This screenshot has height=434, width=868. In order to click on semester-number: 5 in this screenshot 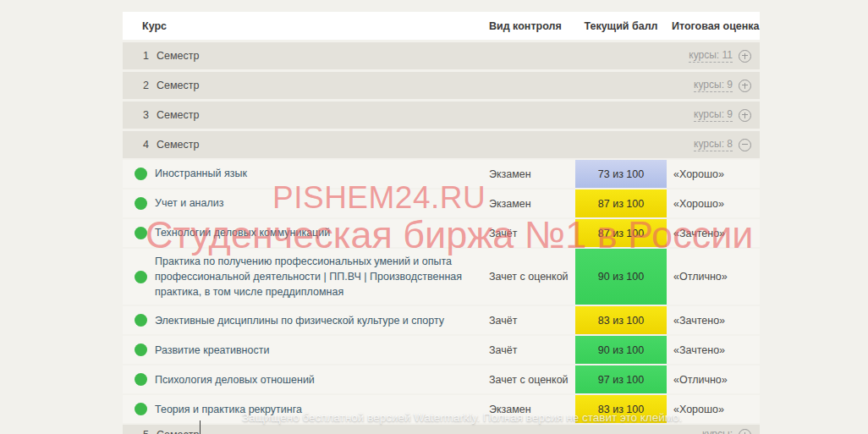, I will do `click(150, 431)`.